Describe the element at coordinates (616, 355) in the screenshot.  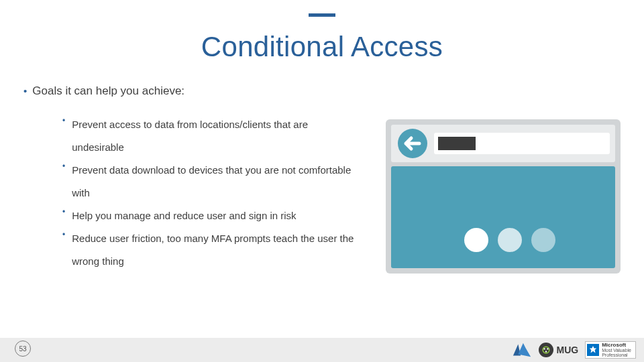
I see `mvp-line3: Professional` at that location.